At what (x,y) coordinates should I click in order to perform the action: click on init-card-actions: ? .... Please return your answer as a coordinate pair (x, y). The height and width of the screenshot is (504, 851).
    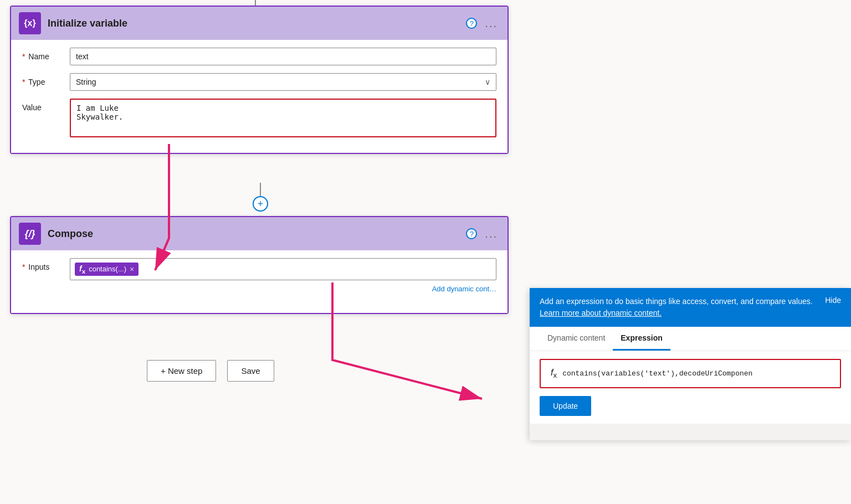
    Looking at the image, I should click on (483, 23).